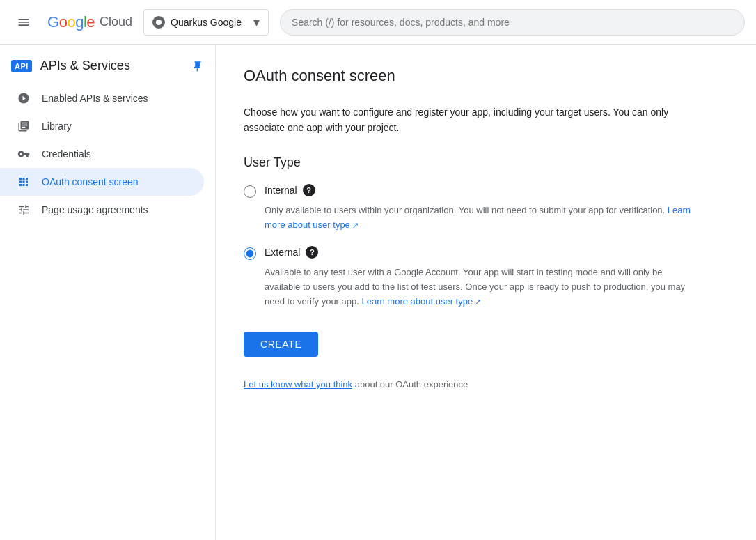  What do you see at coordinates (421, 301) in the screenshot?
I see `external-learn-more-link: Learn more about user type` at bounding box center [421, 301].